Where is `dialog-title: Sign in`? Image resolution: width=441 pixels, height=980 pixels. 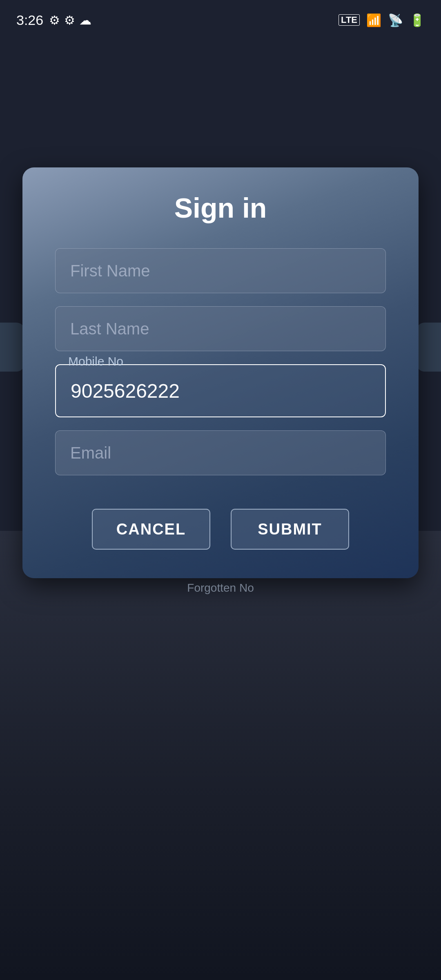
dialog-title: Sign in is located at coordinates (220, 208).